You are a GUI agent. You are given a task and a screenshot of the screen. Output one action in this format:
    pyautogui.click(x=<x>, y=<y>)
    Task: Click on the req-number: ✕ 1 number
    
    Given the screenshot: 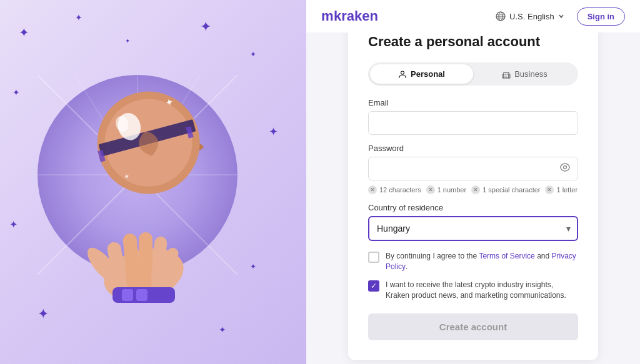 What is the action you would take?
    pyautogui.click(x=446, y=190)
    